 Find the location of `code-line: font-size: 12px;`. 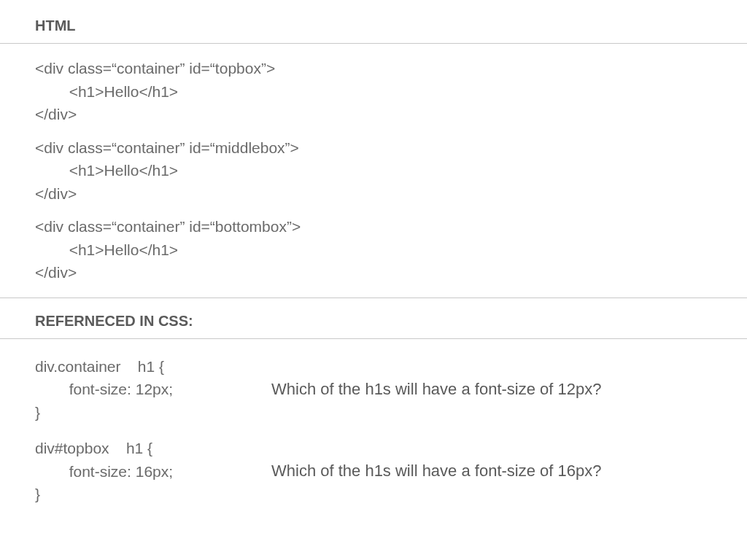

code-line: font-size: 12px; is located at coordinates (148, 389).